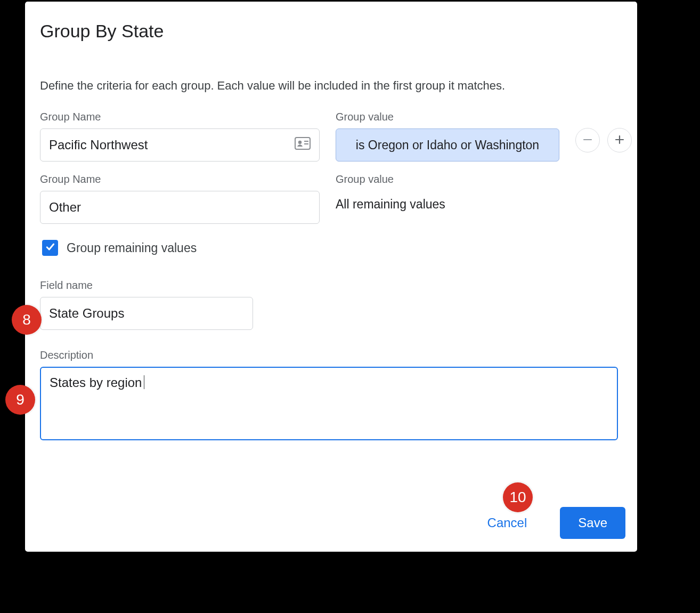  What do you see at coordinates (98, 145) in the screenshot?
I see `group-name-value: Pacific Northwest` at bounding box center [98, 145].